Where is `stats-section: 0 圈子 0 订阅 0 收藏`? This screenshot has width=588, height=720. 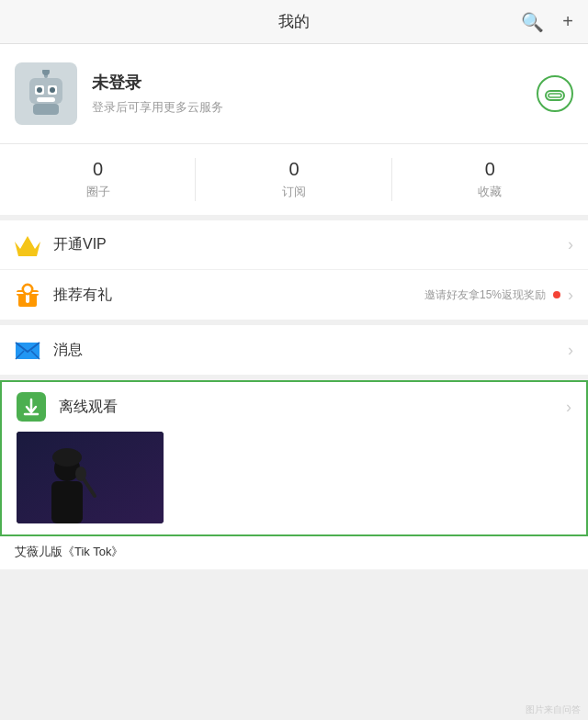
stats-section: 0 圈子 0 订阅 0 收藏 is located at coordinates (294, 182).